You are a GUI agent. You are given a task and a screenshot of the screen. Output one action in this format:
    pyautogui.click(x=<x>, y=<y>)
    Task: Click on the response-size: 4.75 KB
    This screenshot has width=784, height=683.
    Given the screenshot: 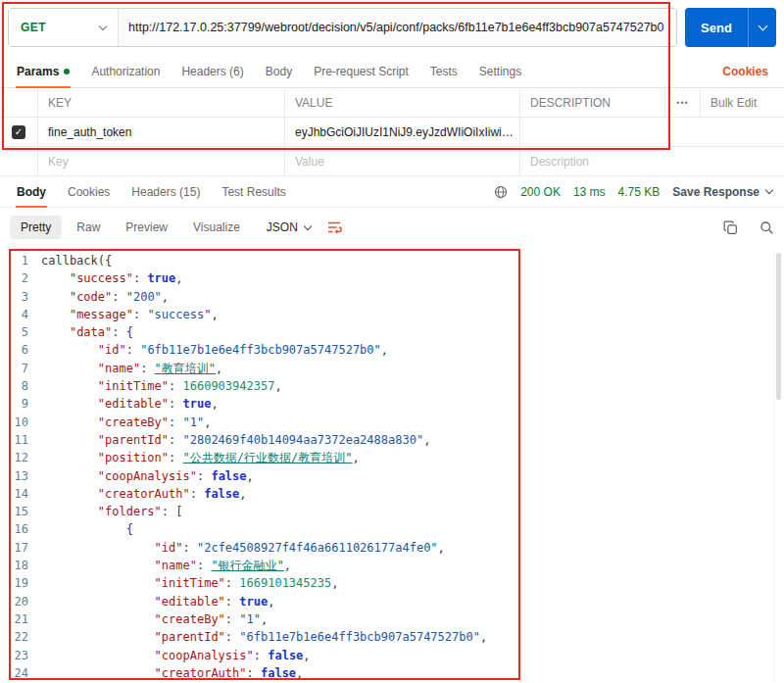 What is the action you would take?
    pyautogui.click(x=639, y=192)
    